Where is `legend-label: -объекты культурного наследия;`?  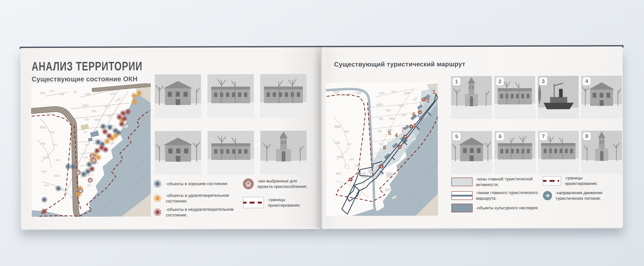
legend-label: -объекты культурного наследия; is located at coordinates (507, 208).